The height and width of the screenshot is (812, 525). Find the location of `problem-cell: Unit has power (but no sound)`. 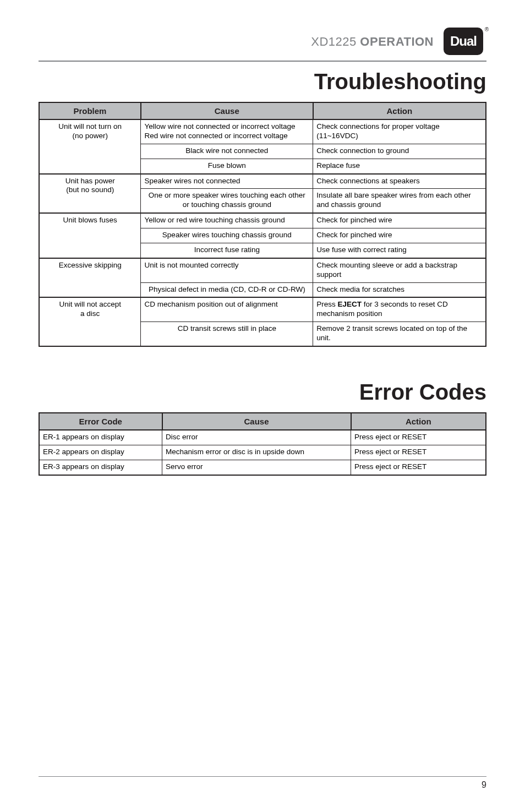

problem-cell: Unit has power (but no sound) is located at coordinates (90, 194).